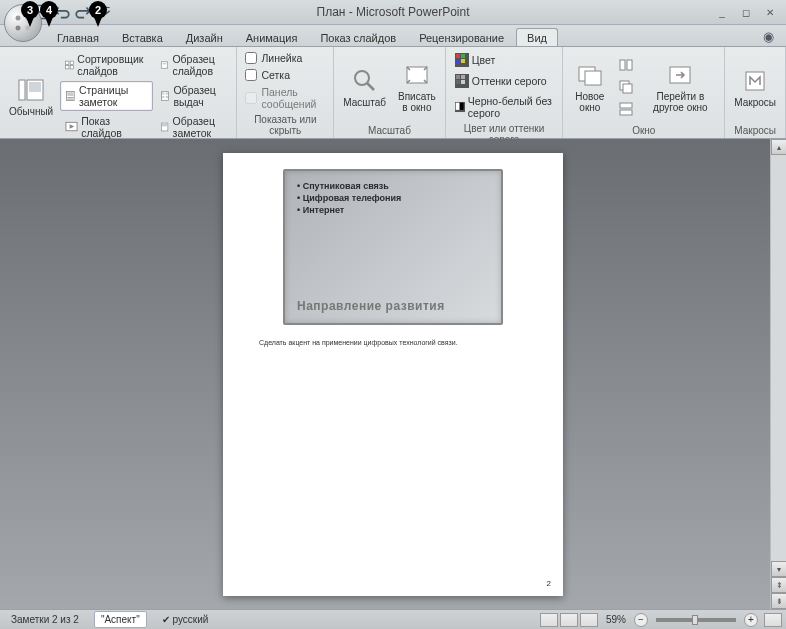 This screenshot has width=786, height=629. What do you see at coordinates (106, 96) in the screenshot?
I see `notes-pages-button: Страницы заметок` at bounding box center [106, 96].